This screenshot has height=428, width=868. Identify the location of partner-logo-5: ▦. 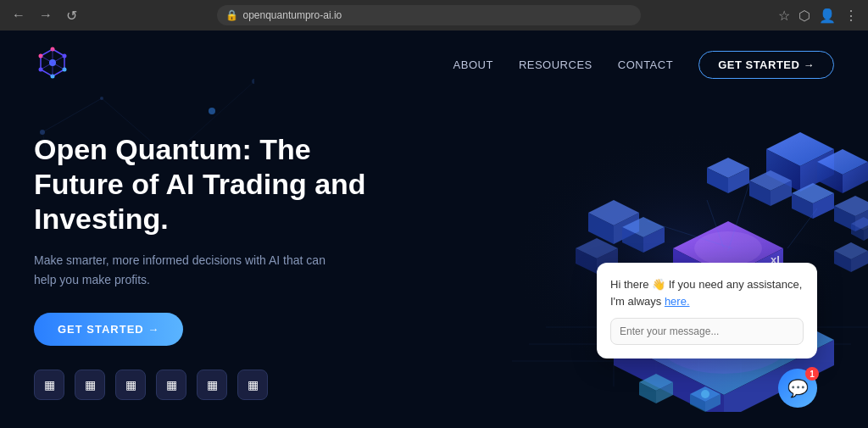
(212, 385).